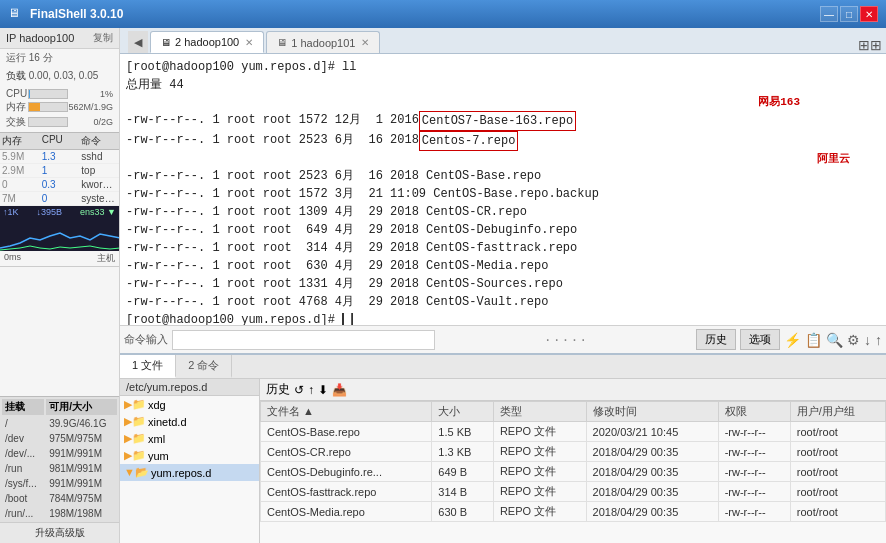 The image size is (886, 543). I want to click on col-perms: 权限, so click(754, 412).